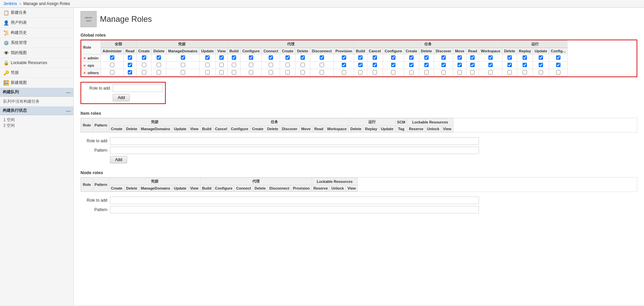 The width and height of the screenshot is (644, 306). What do you see at coordinates (294, 200) in the screenshot?
I see `node-role-to-add-input` at bounding box center [294, 200].